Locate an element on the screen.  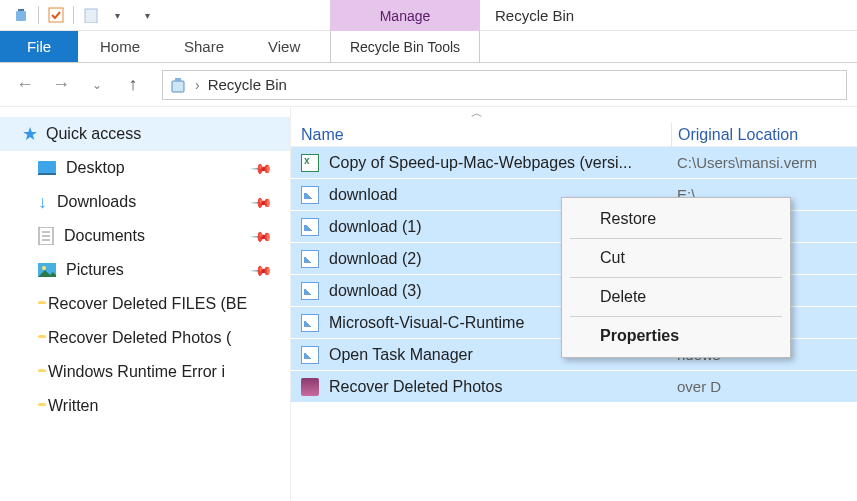
excel-file-icon is located at coordinates (310, 163).